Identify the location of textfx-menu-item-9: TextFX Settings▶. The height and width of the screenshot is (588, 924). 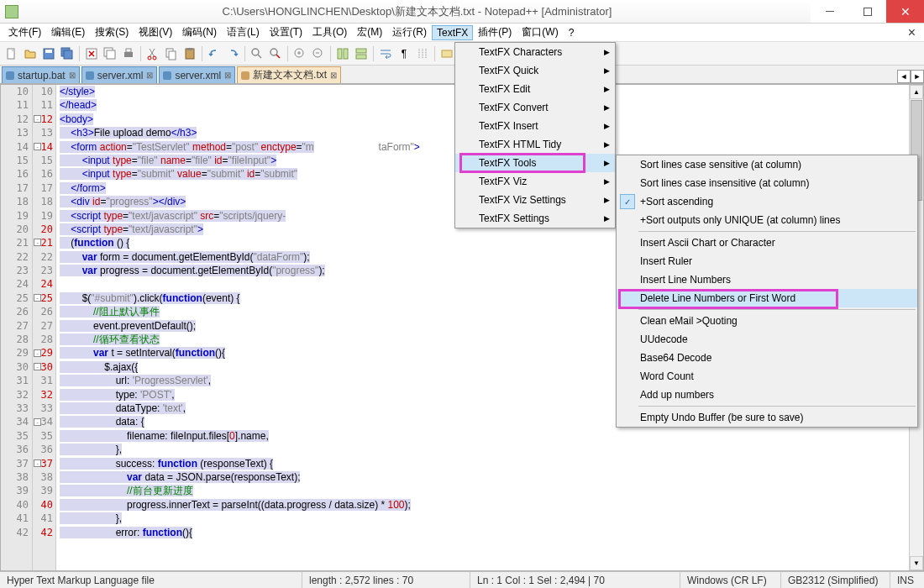
(535, 218).